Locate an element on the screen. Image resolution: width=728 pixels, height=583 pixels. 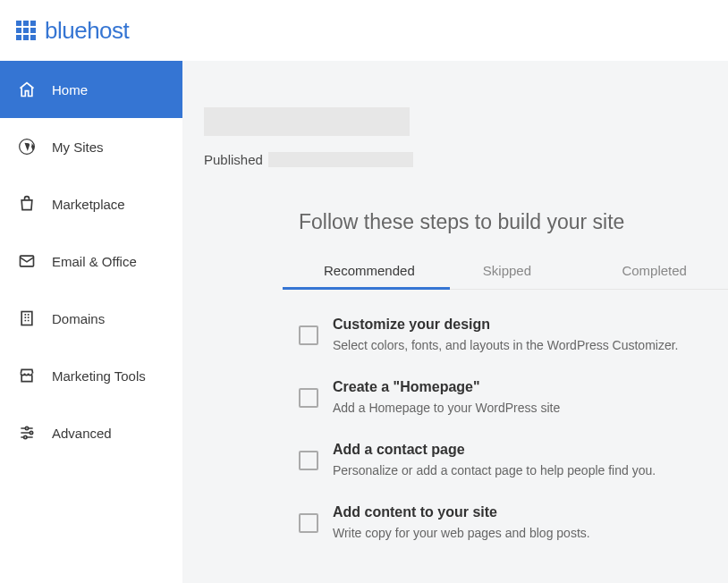
task-item: Create a "Homepage" Add a Homepage to yo… is located at coordinates (513, 397).